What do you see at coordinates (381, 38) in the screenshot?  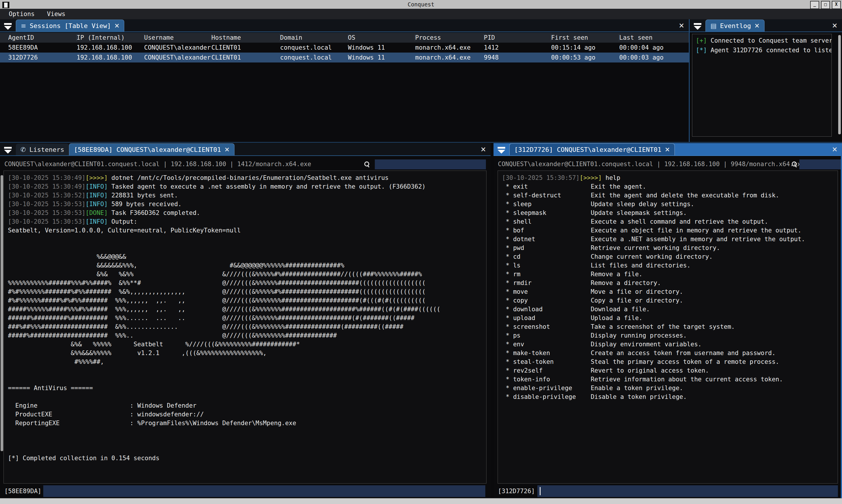 I see `column-header: OS` at bounding box center [381, 38].